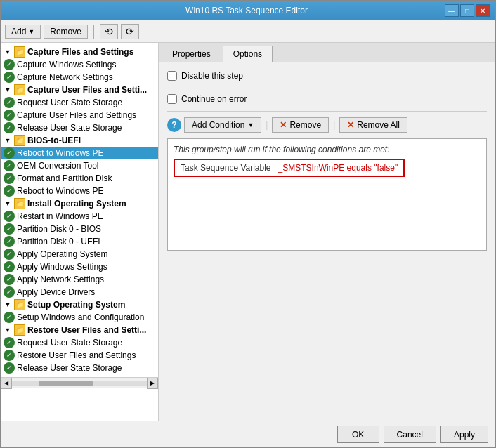 The width and height of the screenshot is (496, 448). Describe the element at coordinates (289, 168) in the screenshot. I see `condition-item-1: Task Sequence Variable _SMSTSInWinPE equ…` at that location.